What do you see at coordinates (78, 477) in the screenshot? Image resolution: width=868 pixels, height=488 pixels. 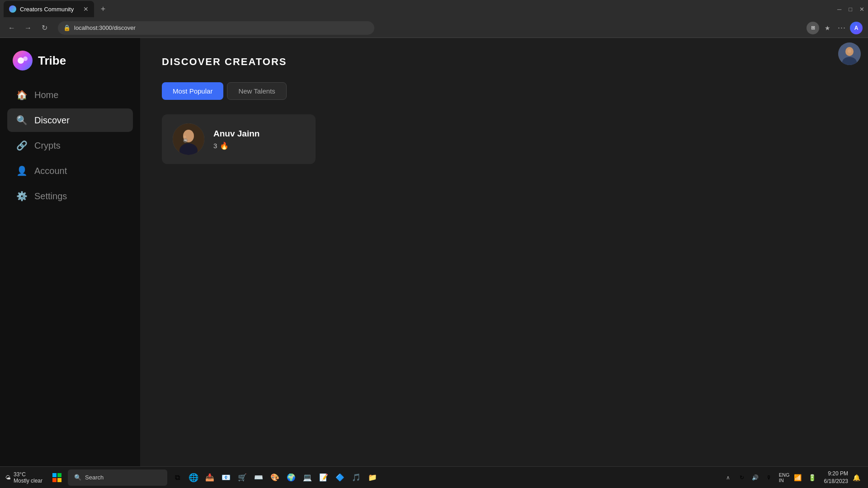 I see `taskbar-search-icon: 🔍` at bounding box center [78, 477].